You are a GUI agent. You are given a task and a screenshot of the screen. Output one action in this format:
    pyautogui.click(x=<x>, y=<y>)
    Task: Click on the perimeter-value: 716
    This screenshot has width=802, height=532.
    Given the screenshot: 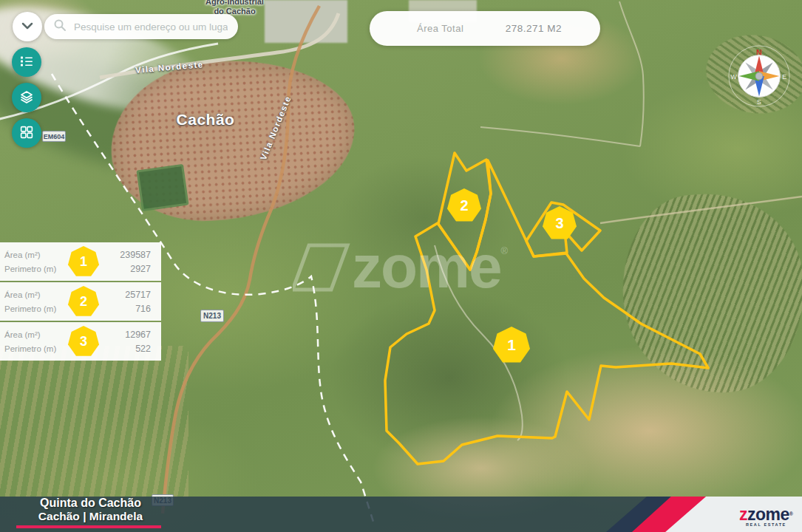 What is the action you would take?
    pyautogui.click(x=143, y=309)
    